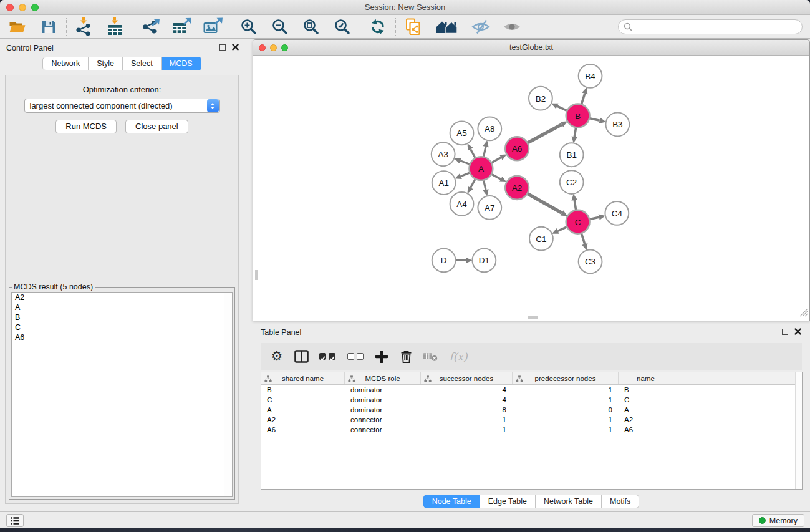 Image resolution: width=810 pixels, height=532 pixels. I want to click on graph-node-C2: C2, so click(572, 182).